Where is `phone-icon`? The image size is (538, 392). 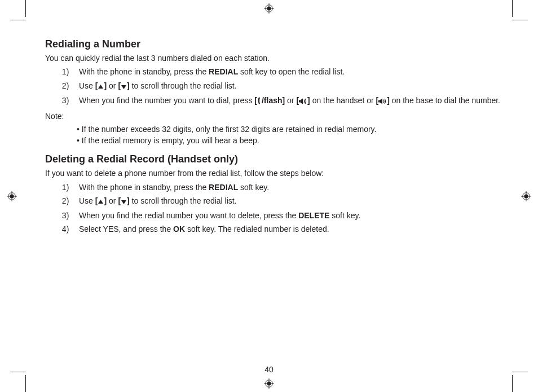 phone-icon is located at coordinates (259, 102).